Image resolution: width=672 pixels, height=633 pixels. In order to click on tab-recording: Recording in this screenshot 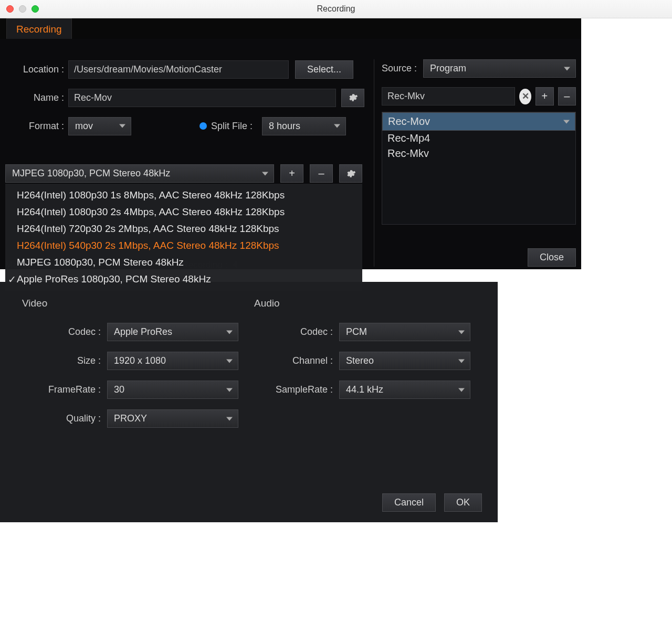, I will do `click(39, 28)`.